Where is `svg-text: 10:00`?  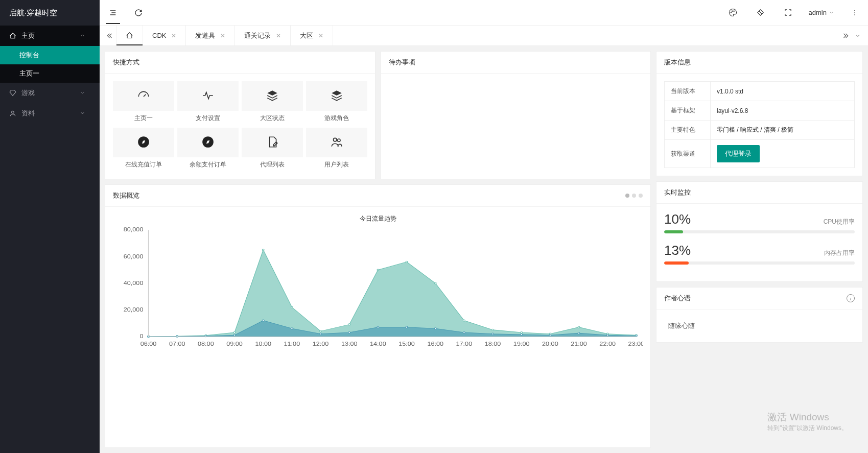
svg-text: 10:00 is located at coordinates (263, 344).